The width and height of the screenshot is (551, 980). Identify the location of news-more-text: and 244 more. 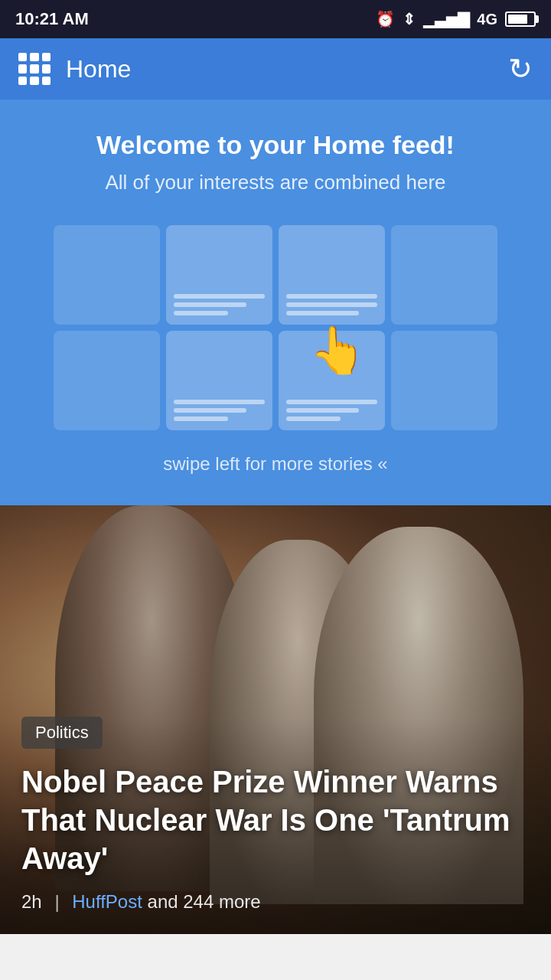
(204, 902).